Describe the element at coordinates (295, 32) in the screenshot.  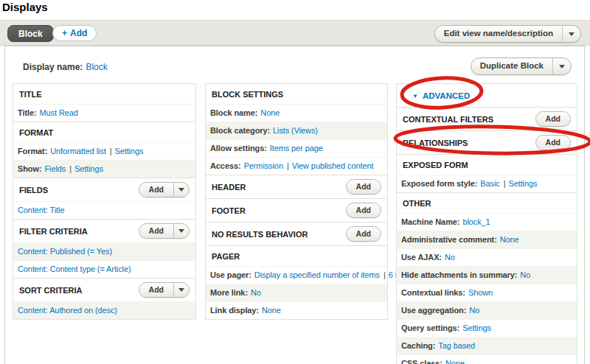
I see `display-tab-bar: Block +Add Edit view name/description` at that location.